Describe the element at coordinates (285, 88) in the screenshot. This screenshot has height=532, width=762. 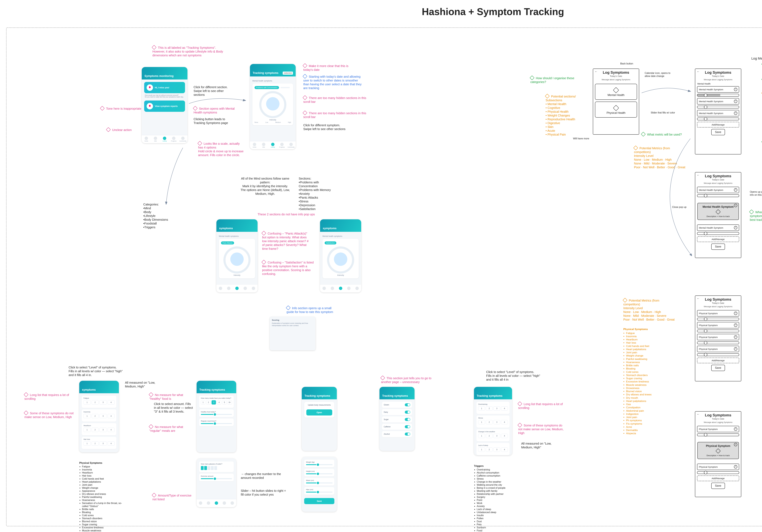
I see `symptom-chip-next` at that location.